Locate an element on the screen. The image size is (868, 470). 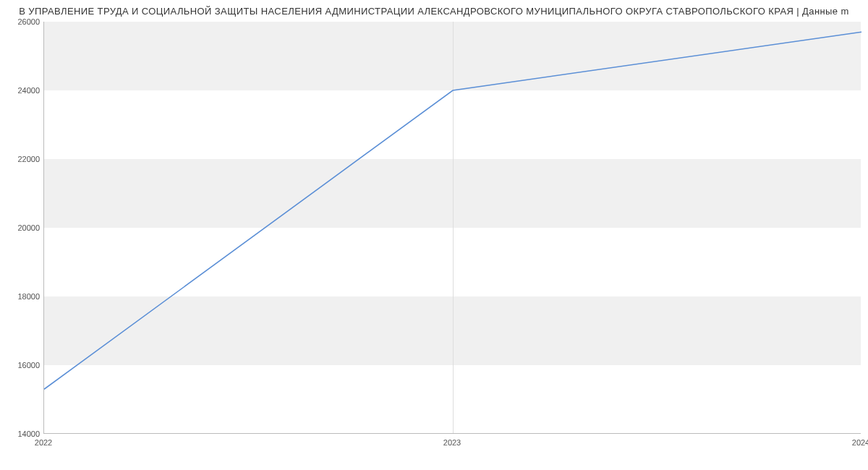
x-tick-label: 2022 is located at coordinates (43, 443).